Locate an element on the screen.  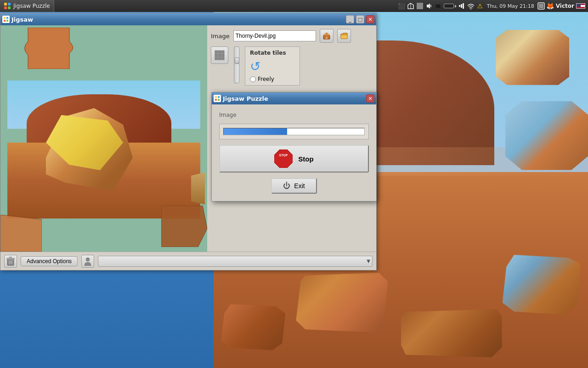
taskbar-left: Jigsaw Puzzle is located at coordinates (27, 6).